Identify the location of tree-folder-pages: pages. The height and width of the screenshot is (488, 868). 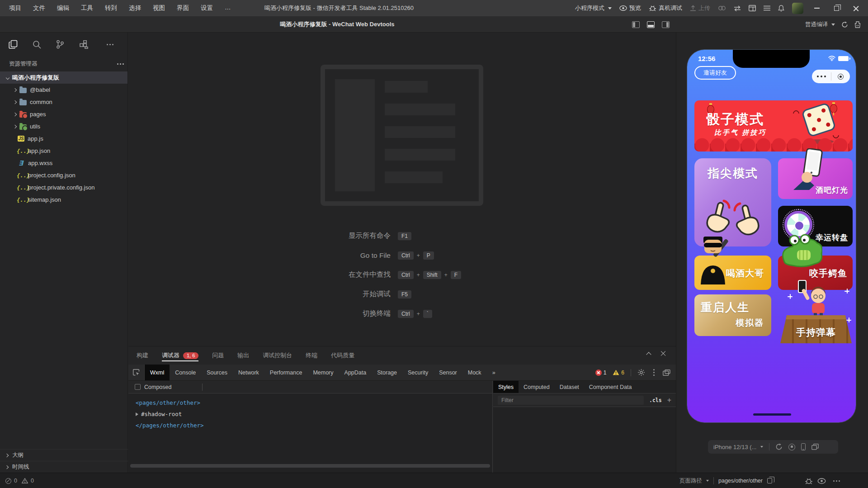
(64, 114).